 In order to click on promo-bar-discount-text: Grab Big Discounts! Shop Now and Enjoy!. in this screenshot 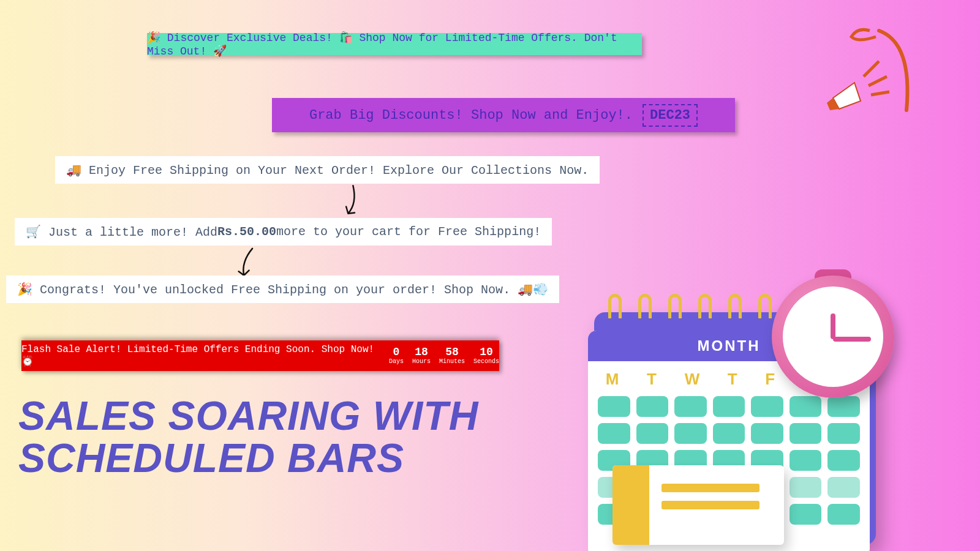, I will do `click(471, 115)`.